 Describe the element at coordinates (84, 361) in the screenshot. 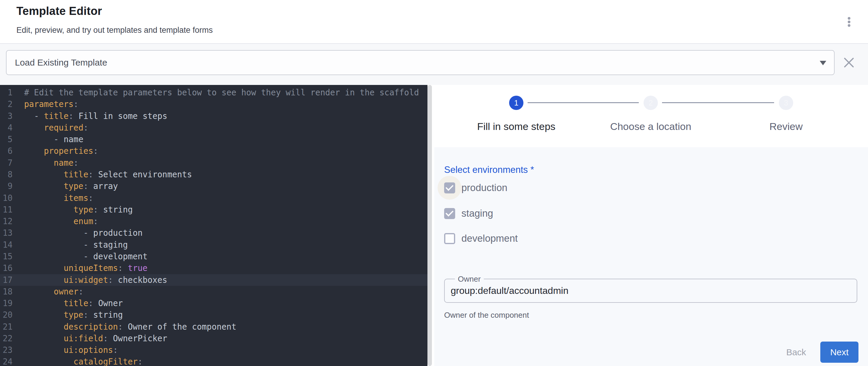

I see `code-text: catalogFilter:` at that location.